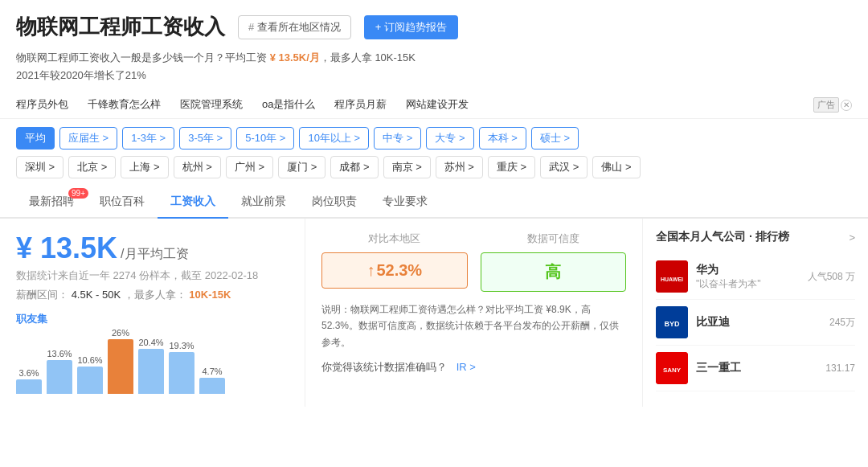 The height and width of the screenshot is (467, 868). What do you see at coordinates (193, 202) in the screenshot?
I see `tab-salary: 工资收入` at bounding box center [193, 202].